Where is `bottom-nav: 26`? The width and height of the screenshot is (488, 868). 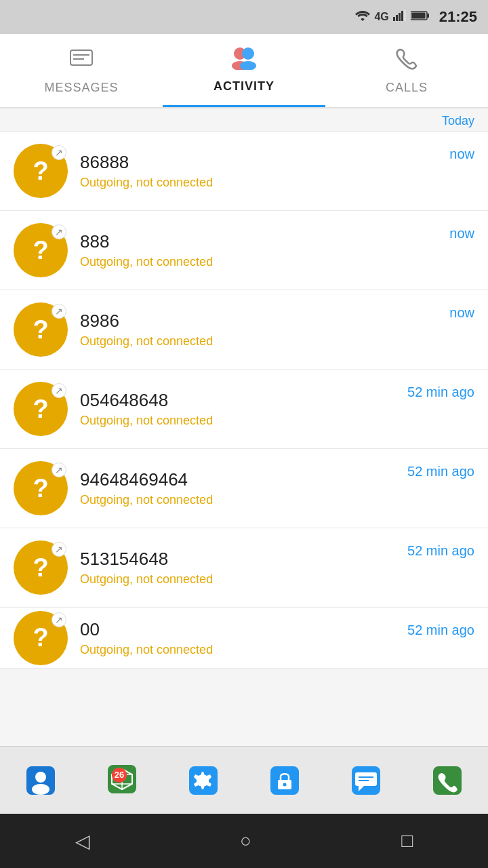
bottom-nav: 26 is located at coordinates (244, 780).